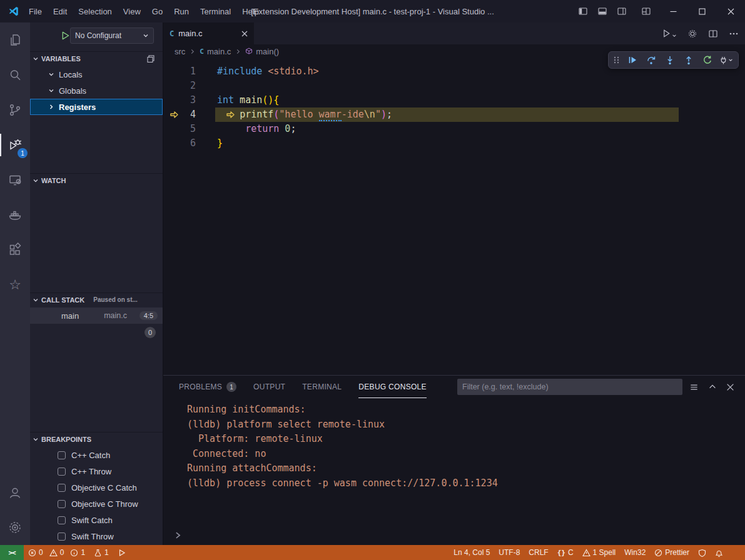 The width and height of the screenshot is (745, 560). Describe the element at coordinates (96, 91) in the screenshot. I see `variables-scope-globals: Globals` at that location.